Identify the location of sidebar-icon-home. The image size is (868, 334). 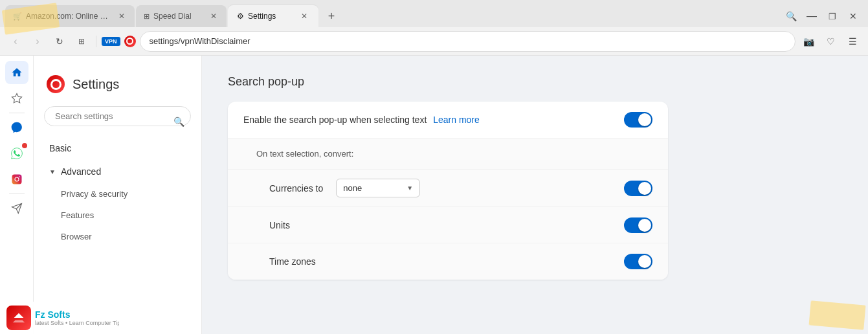
(17, 72).